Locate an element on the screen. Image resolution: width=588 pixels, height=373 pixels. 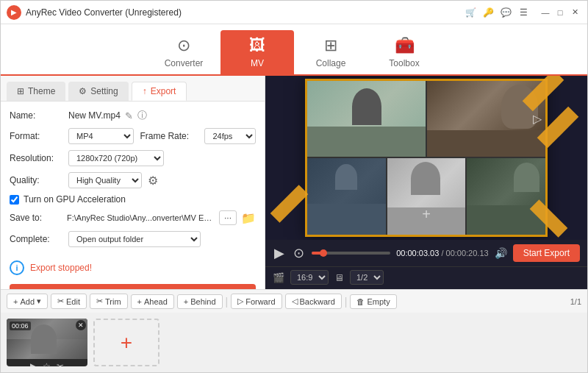
resolution-label: Resolution: is located at coordinates (36, 158).